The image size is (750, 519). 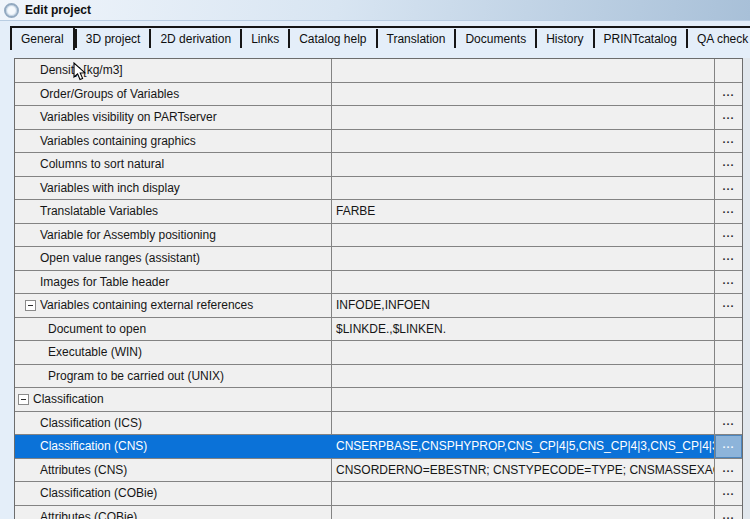 What do you see at coordinates (378, 424) in the screenshot?
I see `property-row: Classification (ICS)...` at bounding box center [378, 424].